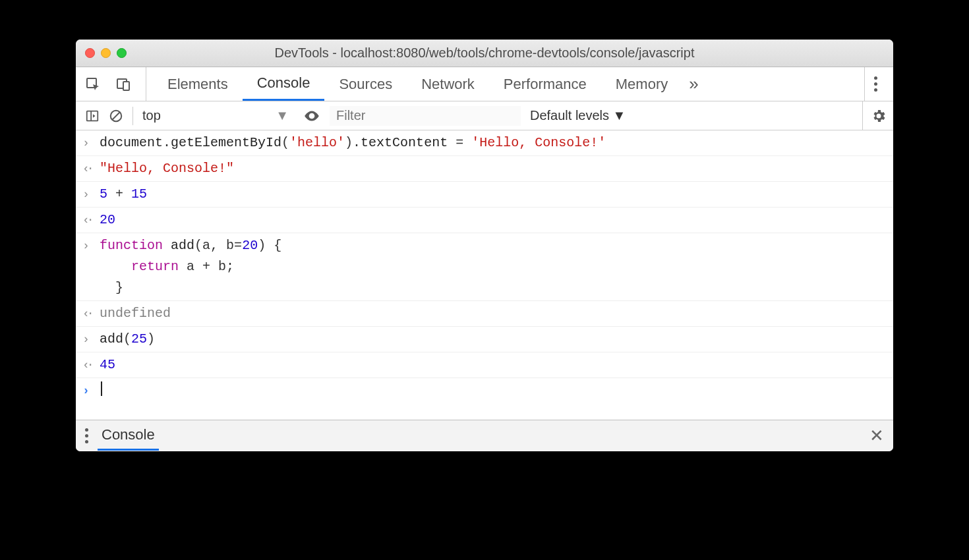 The image size is (969, 560). I want to click on drawer-close-icon: ✕, so click(877, 436).